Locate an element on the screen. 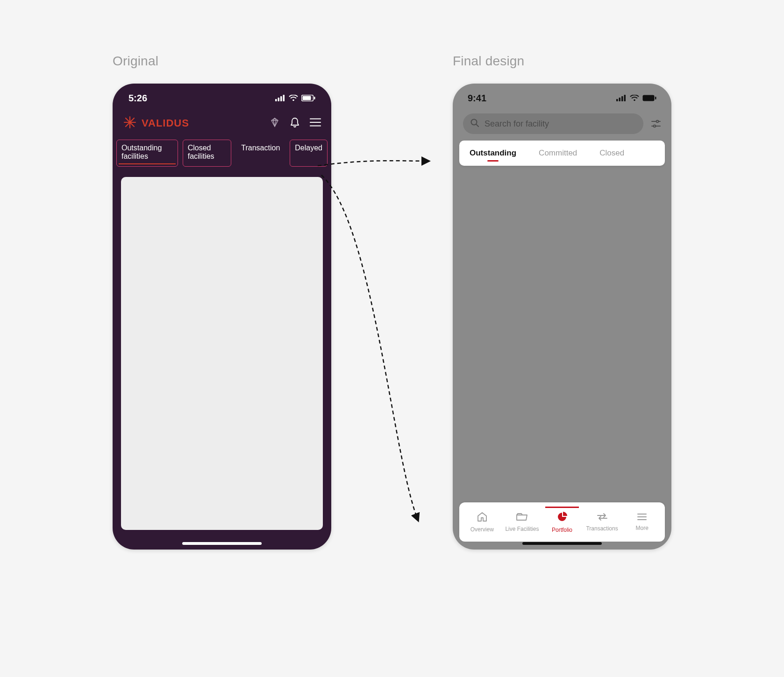 This screenshot has width=784, height=677. menu-icon is located at coordinates (642, 517).